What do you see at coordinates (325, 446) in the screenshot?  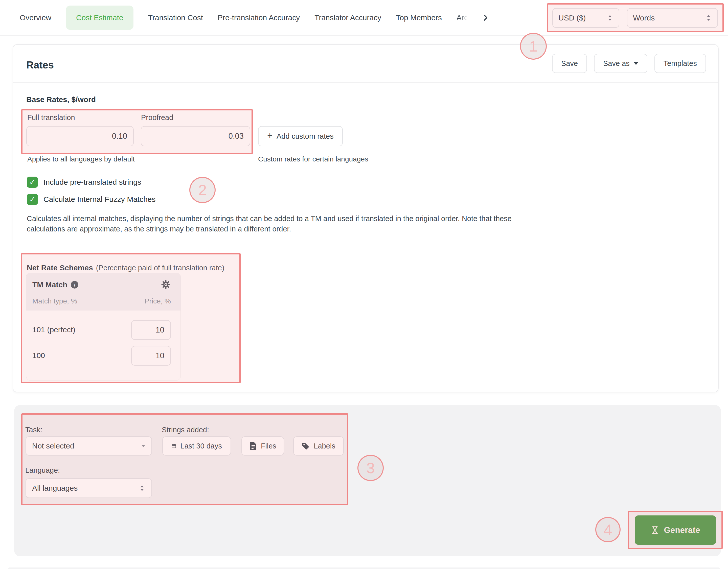 I see `labels-filter-label: Labels` at bounding box center [325, 446].